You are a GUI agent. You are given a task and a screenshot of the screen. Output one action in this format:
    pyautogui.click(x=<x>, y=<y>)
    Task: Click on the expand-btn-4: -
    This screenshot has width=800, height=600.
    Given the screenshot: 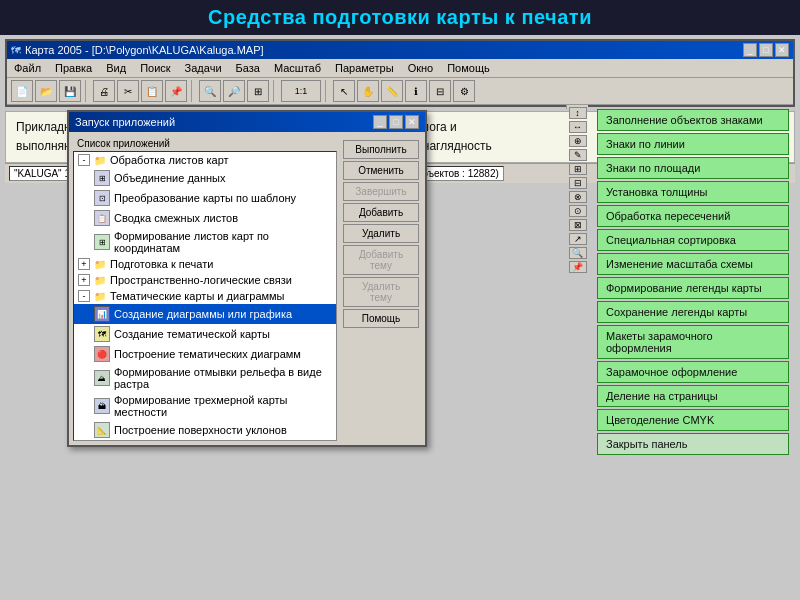 What is the action you would take?
    pyautogui.click(x=84, y=296)
    